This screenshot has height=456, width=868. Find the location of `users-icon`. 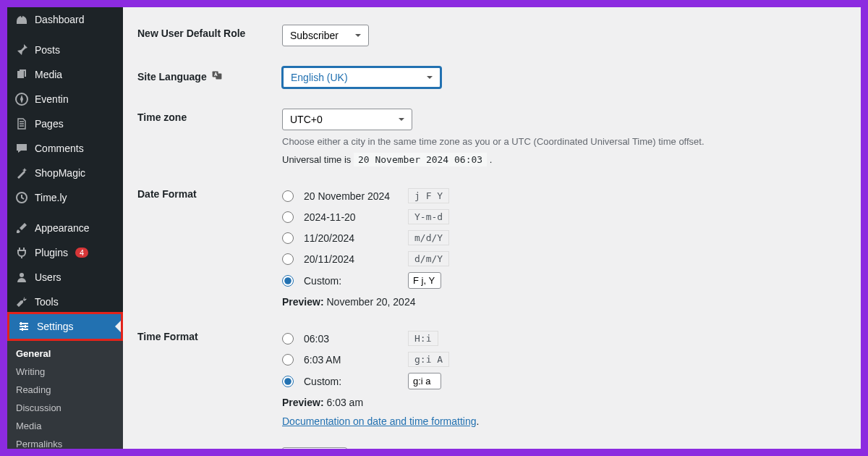

users-icon is located at coordinates (22, 277).